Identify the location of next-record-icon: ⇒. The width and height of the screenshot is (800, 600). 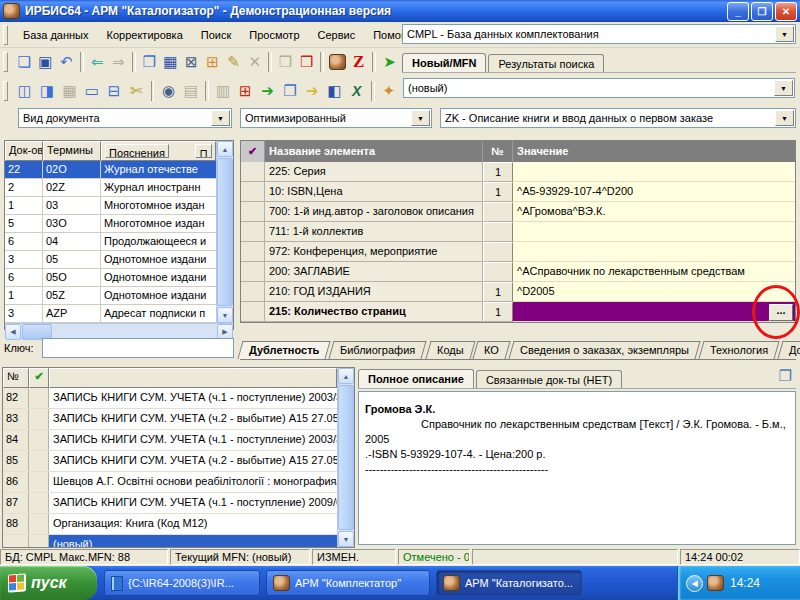
(118, 62).